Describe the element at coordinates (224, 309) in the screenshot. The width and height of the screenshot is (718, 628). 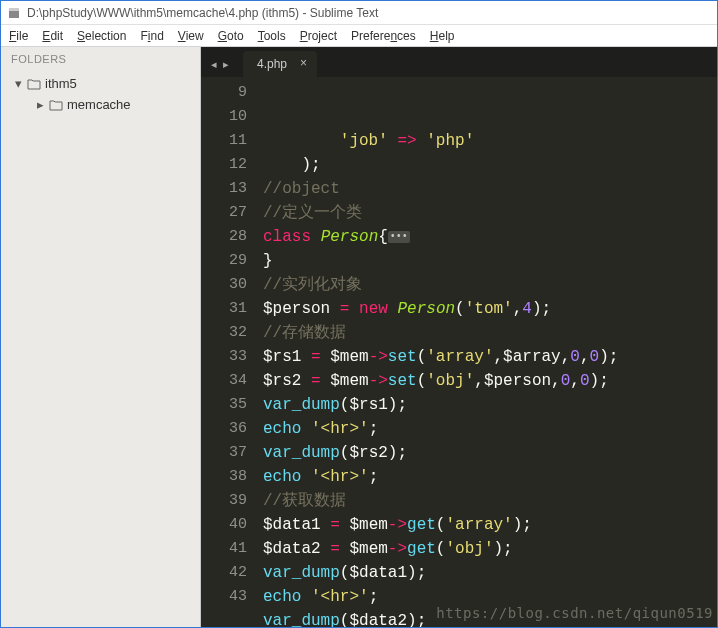
I see `line-number: 31` at that location.